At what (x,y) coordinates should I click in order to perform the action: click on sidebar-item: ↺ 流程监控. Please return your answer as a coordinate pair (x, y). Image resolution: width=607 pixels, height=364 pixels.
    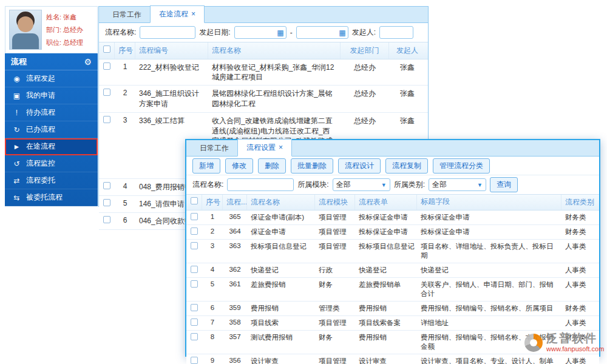
    Looking at the image, I should click on (51, 164).